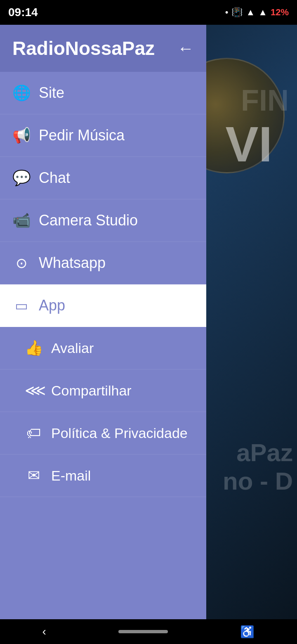  I want to click on nav-back-button: ‹, so click(45, 632).